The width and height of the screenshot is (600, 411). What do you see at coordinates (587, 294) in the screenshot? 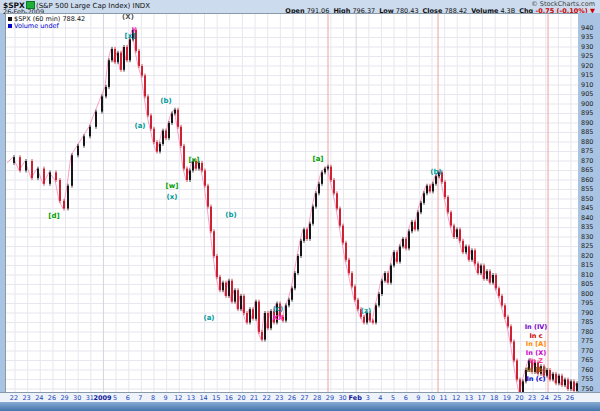
I see `price-tick-label: 800` at bounding box center [587, 294].